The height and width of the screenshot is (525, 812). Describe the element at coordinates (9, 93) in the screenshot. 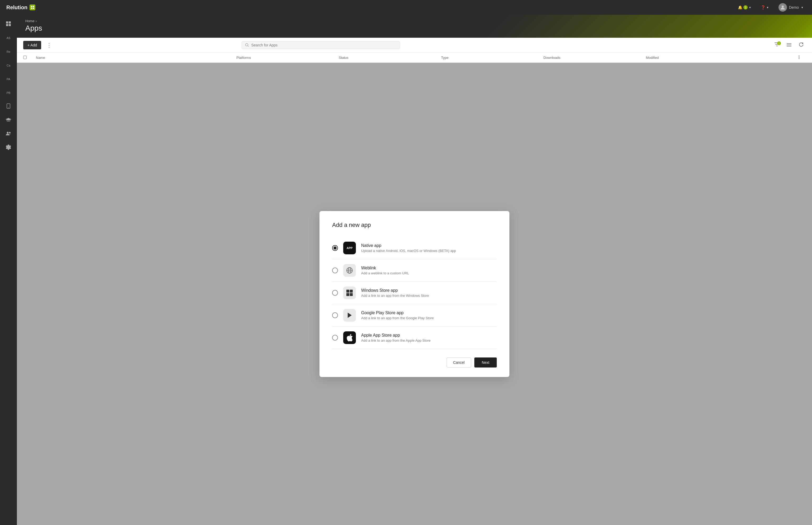

I see `sidebar-label-pb: PB` at that location.